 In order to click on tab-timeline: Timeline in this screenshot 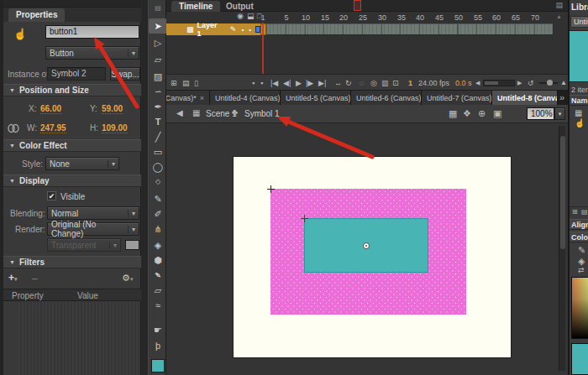, I will do `click(196, 7)`.